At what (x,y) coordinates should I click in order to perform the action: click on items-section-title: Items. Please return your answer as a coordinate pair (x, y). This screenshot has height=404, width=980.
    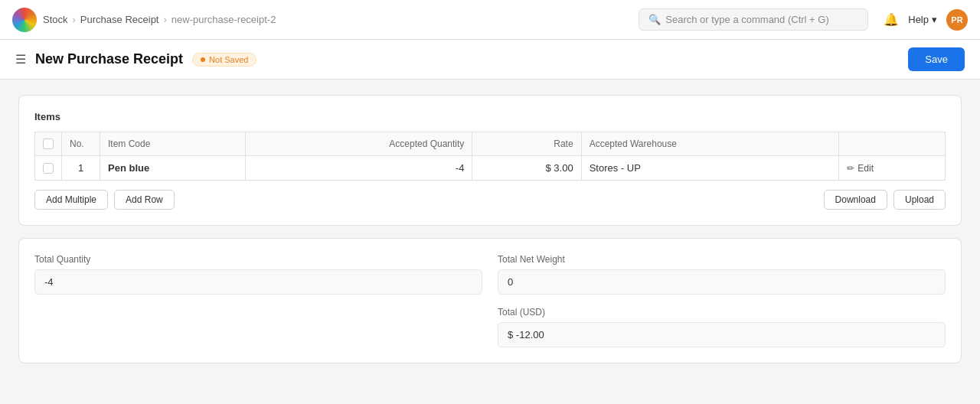
    Looking at the image, I should click on (490, 116).